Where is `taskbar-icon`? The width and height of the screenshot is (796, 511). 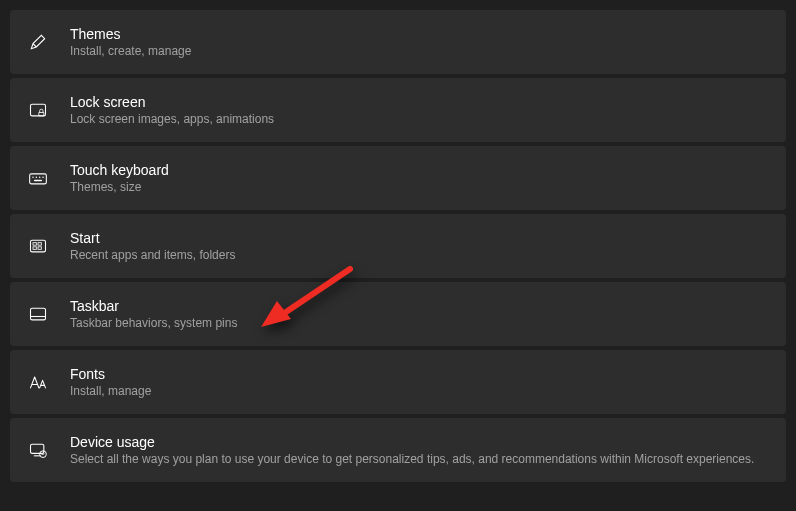
taskbar-icon is located at coordinates (38, 314).